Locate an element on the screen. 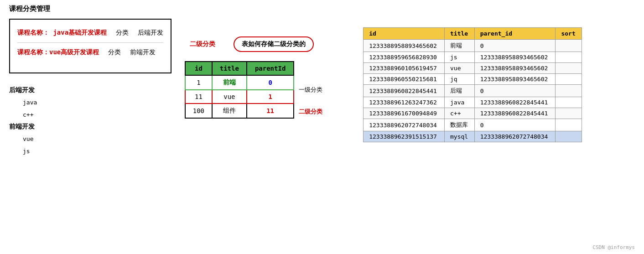 This screenshot has height=254, width=644. cell-id-3: 100 is located at coordinates (199, 111).